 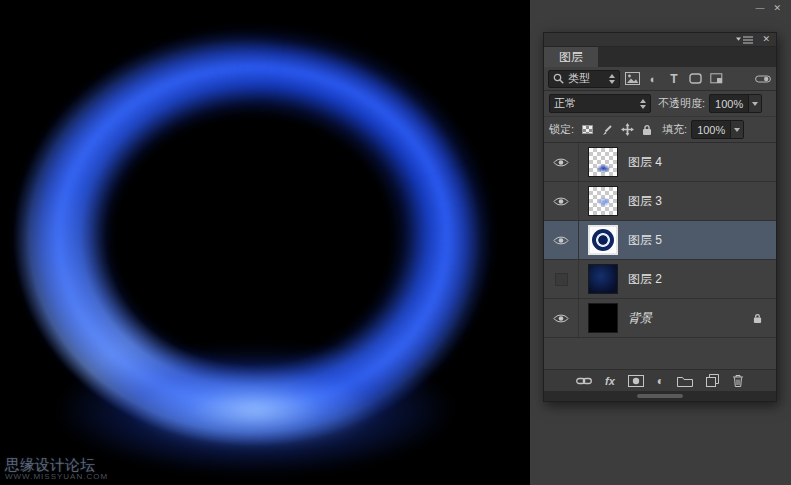 What do you see at coordinates (777, 8) in the screenshot?
I see `window-close-icon: ✕` at bounding box center [777, 8].